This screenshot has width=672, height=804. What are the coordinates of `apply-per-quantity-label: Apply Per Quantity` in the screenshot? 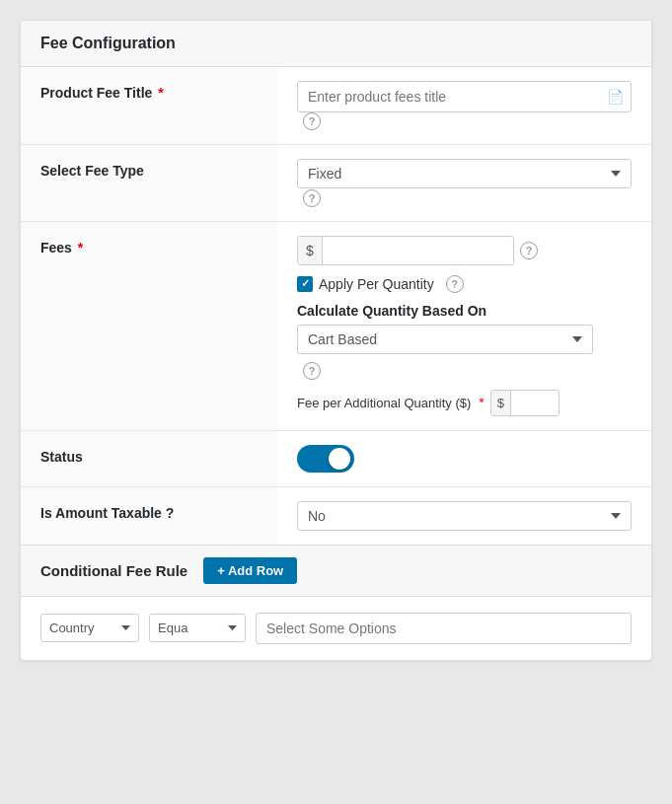 It's located at (377, 284).